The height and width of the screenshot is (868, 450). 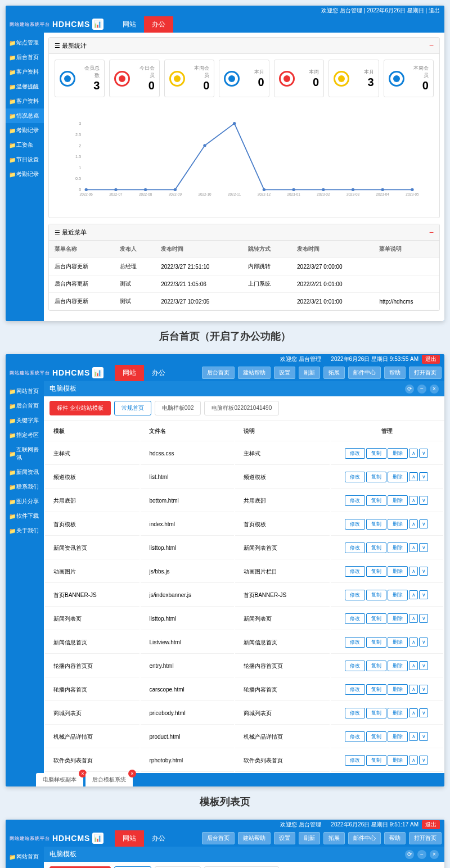 I want to click on sidebar-item: 📁软件下载, so click(x=25, y=516).